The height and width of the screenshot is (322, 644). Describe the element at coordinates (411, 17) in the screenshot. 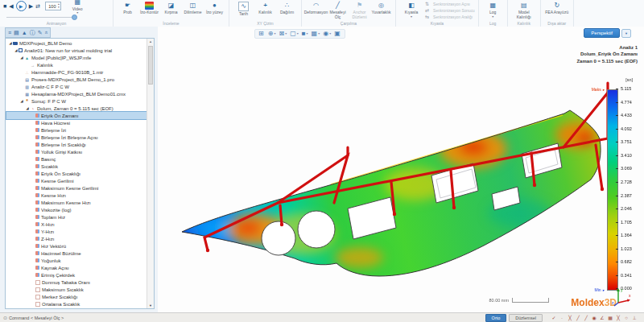

I see `kiyasla-dropdown-icon: ▾` at that location.